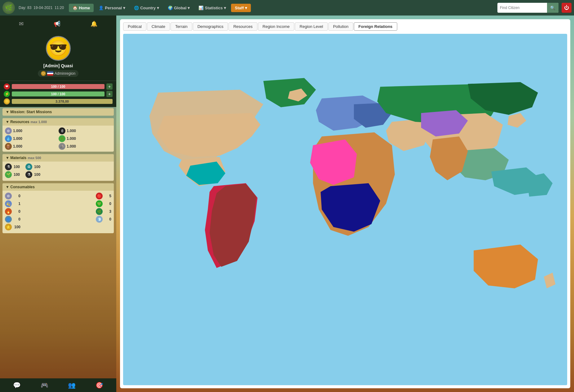 This screenshot has height=392, width=574. What do you see at coordinates (94, 24) in the screenshot?
I see `bell-icon: 🔔` at bounding box center [94, 24].